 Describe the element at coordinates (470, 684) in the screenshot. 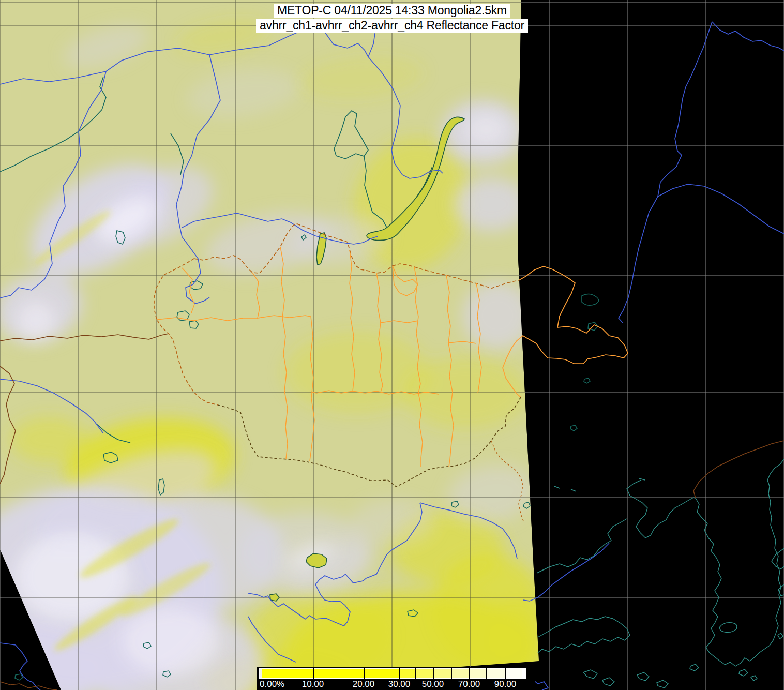

I see `colorbar-label-70: 70.00` at that location.